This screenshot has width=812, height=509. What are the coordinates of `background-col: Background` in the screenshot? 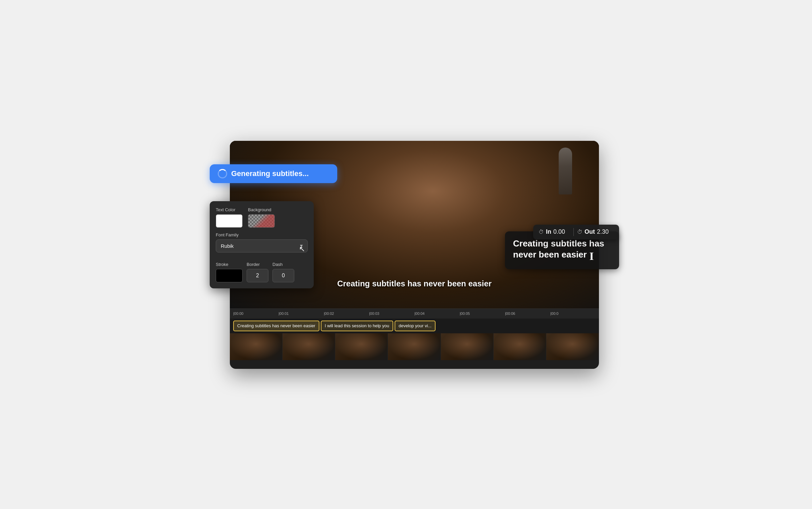 It's located at (261, 217).